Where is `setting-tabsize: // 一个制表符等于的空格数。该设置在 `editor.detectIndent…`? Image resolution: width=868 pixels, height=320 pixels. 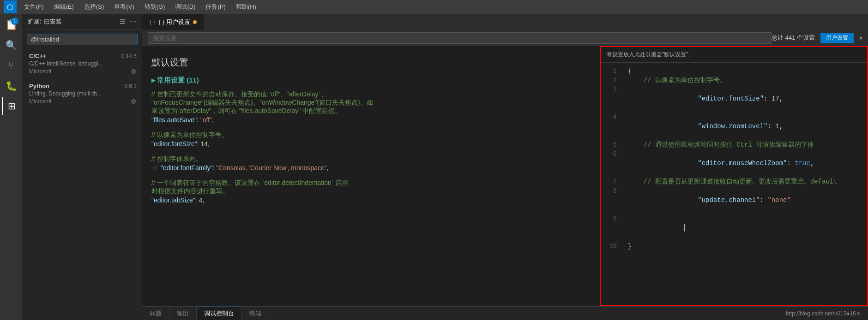
setting-tabsize: // 一个制表符等于的空格数。该设置在 `editor.detectIndent… is located at coordinates (371, 191).